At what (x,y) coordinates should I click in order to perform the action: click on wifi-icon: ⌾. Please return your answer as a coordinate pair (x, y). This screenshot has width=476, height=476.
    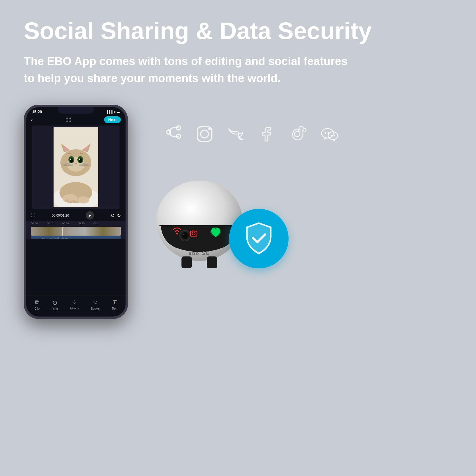
    Looking at the image, I should click on (115, 112).